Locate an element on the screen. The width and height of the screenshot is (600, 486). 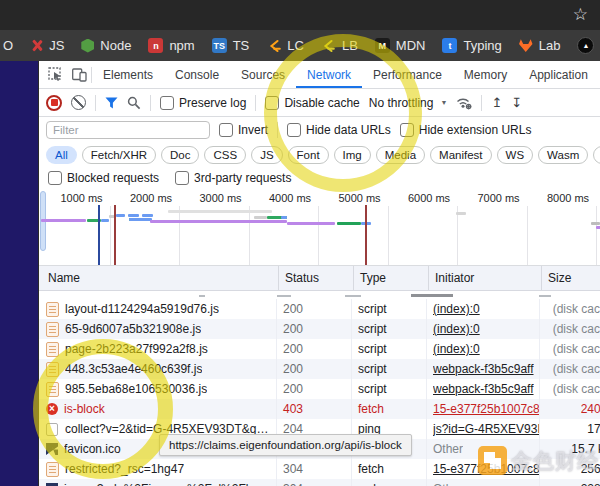
network-conditions-icon is located at coordinates (464, 103).